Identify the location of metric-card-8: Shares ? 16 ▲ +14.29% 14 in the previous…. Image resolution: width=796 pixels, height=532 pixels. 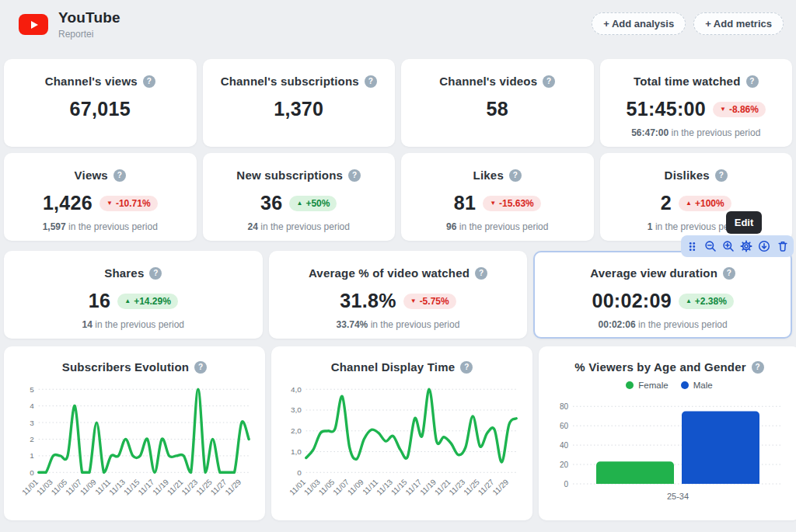
(134, 295).